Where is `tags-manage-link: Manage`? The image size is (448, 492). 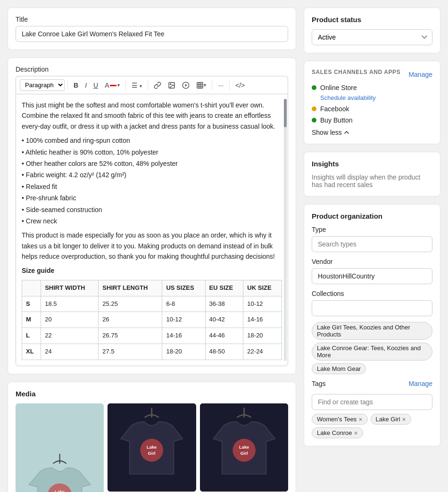 tags-manage-link: Manage is located at coordinates (421, 384).